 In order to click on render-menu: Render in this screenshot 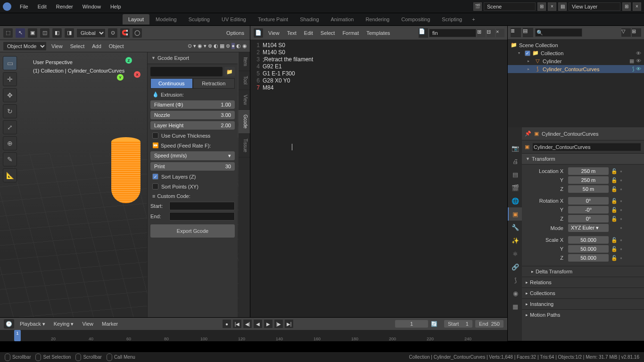, I will do `click(65, 7)`.